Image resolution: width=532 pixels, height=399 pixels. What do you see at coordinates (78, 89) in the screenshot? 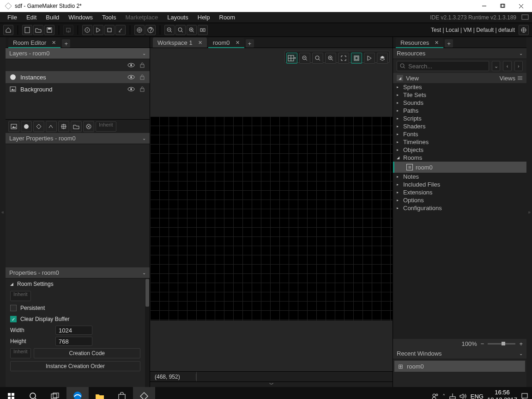
I see `layer-background: Background` at bounding box center [78, 89].